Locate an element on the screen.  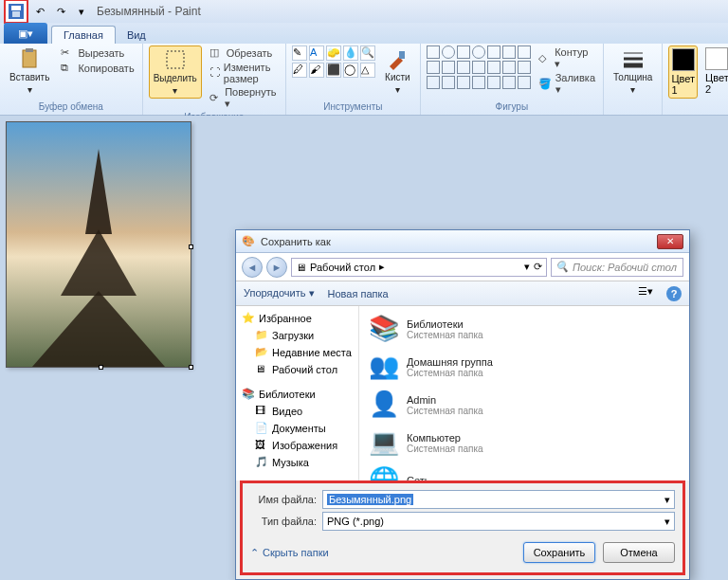
filename-input: Безымянный.png▾ is located at coordinates (499, 499).